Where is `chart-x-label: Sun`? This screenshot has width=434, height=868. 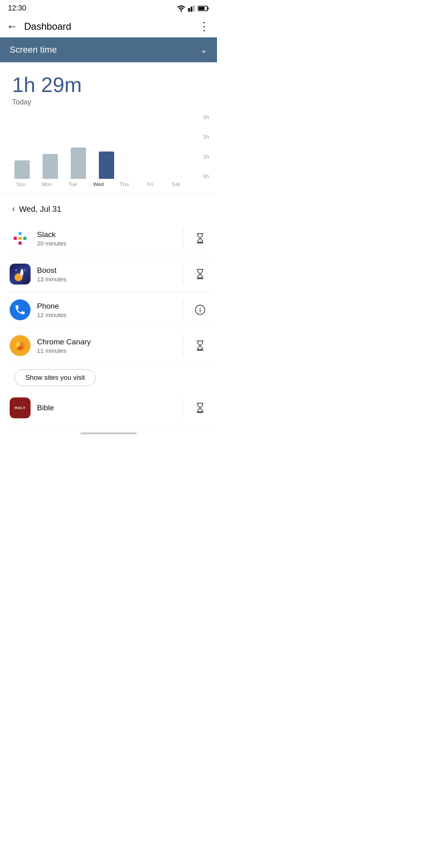 chart-x-label: Sun is located at coordinates (21, 184).